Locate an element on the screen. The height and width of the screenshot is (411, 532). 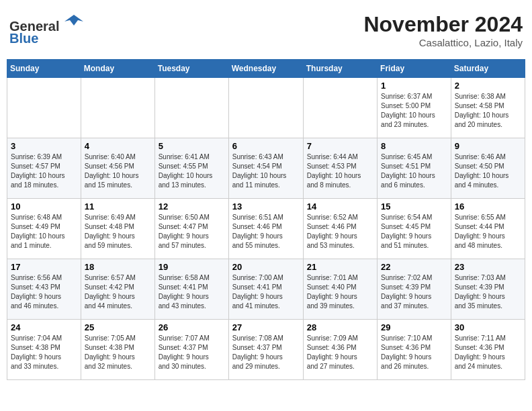
day-info: Sunrise: 6:48 AM Sunset: 4:49 PM Dayligh… is located at coordinates (44, 232).